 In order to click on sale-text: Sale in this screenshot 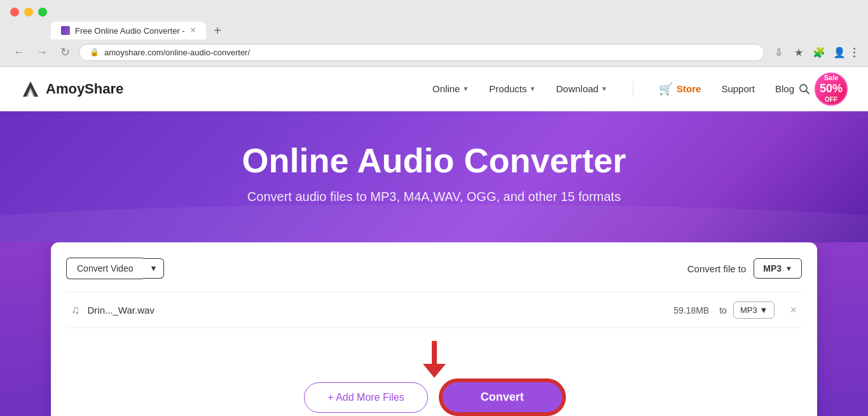, I will do `click(832, 78)`.